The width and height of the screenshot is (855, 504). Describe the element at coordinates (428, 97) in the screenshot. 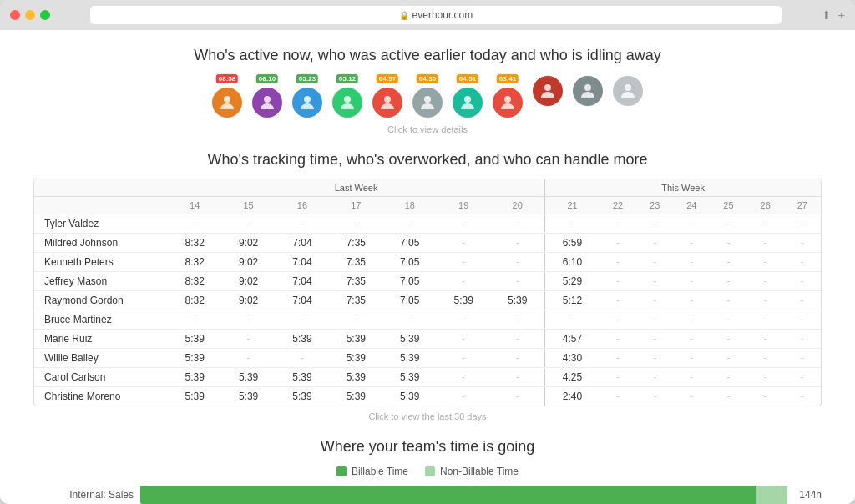

I see `avatar-wrapper: 04:30` at that location.